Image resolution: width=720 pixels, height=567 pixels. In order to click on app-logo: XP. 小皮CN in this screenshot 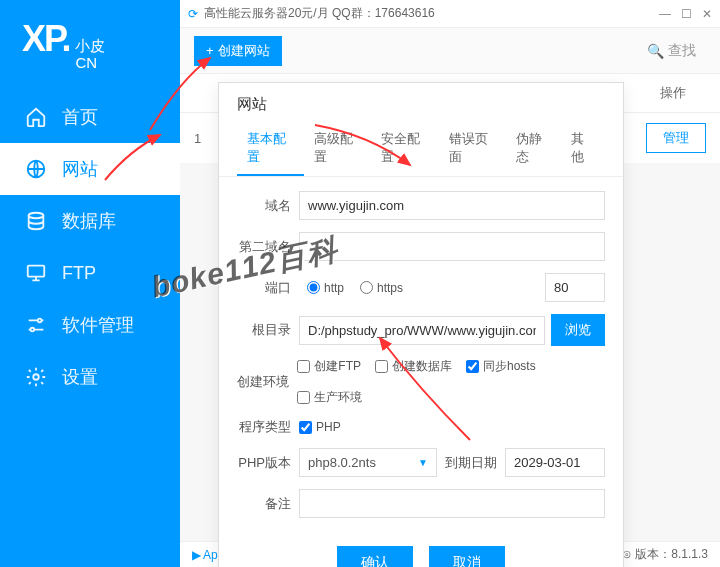, I will do `click(90, 46)`.